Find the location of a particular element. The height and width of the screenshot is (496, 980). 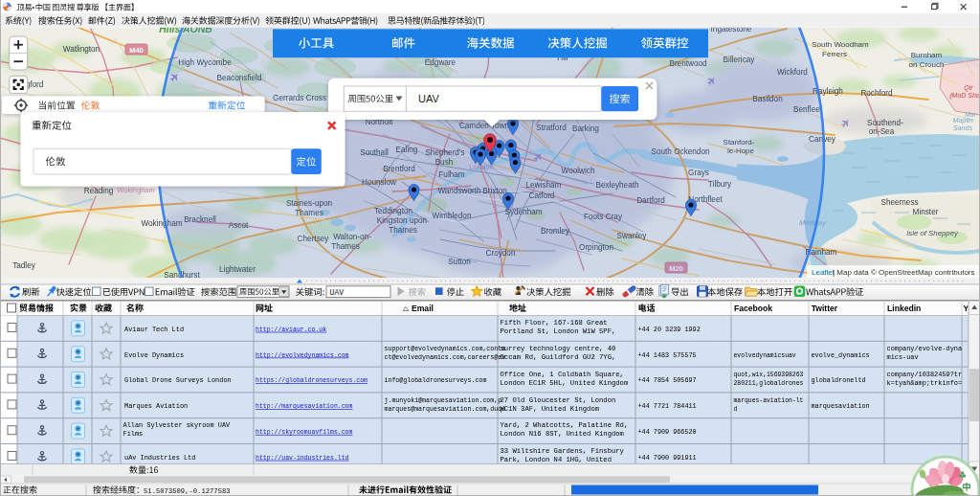

svg-text:| Map data © OpenStreetMap con: | Map data © OpenStreetMap contributors is located at coordinates (903, 272).